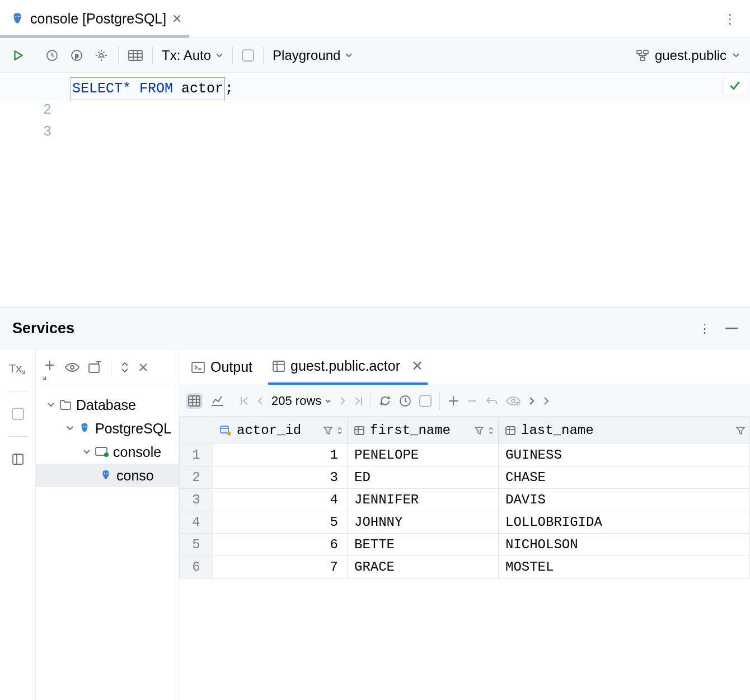  Describe the element at coordinates (77, 55) in the screenshot. I see `explain-plan-icon: p` at that location.